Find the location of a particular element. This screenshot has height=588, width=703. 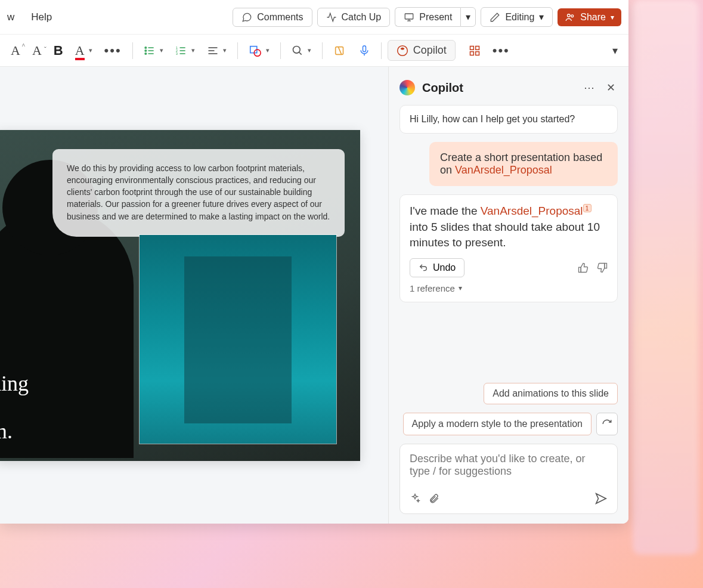

comments-label: Comments is located at coordinates (280, 17).